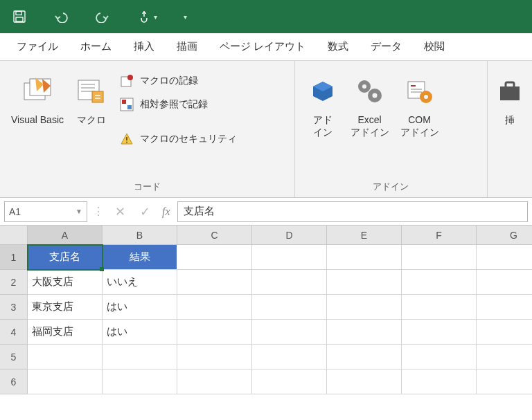  Describe the element at coordinates (504, 235) in the screenshot. I see `col-header-G: G` at that location.